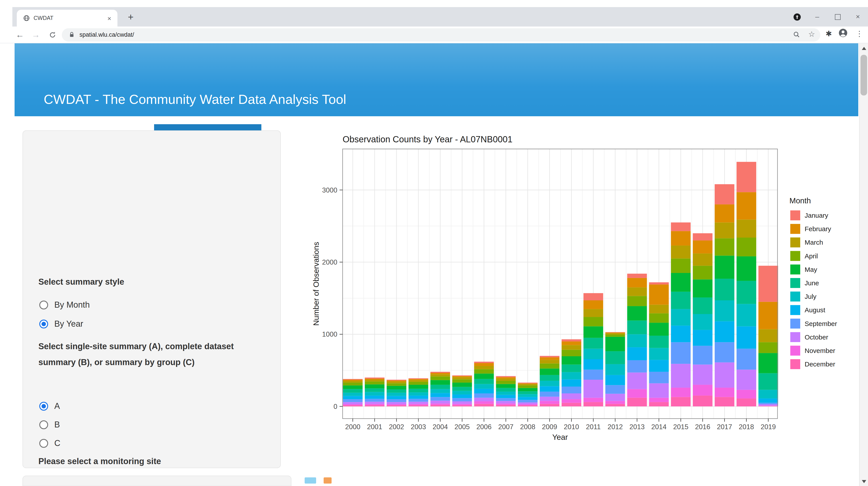 The width and height of the screenshot is (868, 486). What do you see at coordinates (821, 324) in the screenshot?
I see `svg-text: September` at bounding box center [821, 324].